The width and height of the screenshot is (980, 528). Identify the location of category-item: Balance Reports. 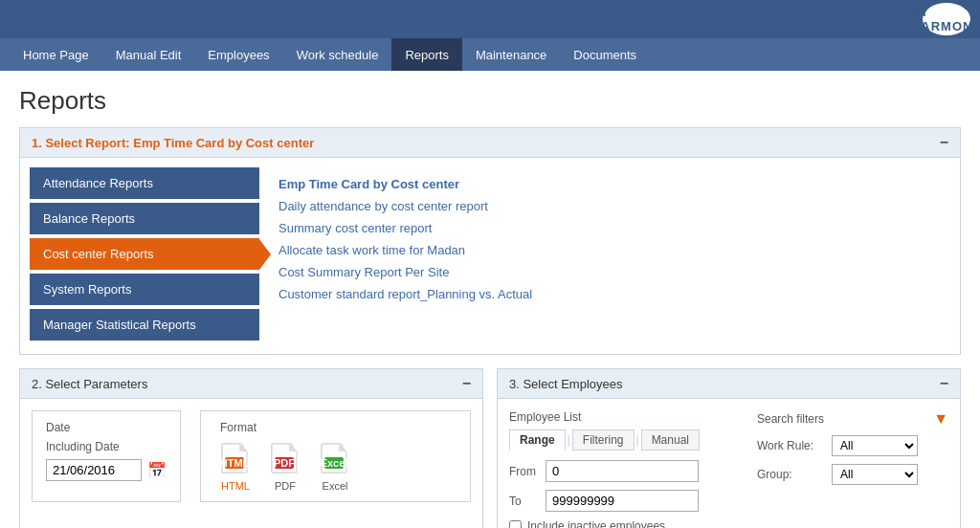
(145, 218).